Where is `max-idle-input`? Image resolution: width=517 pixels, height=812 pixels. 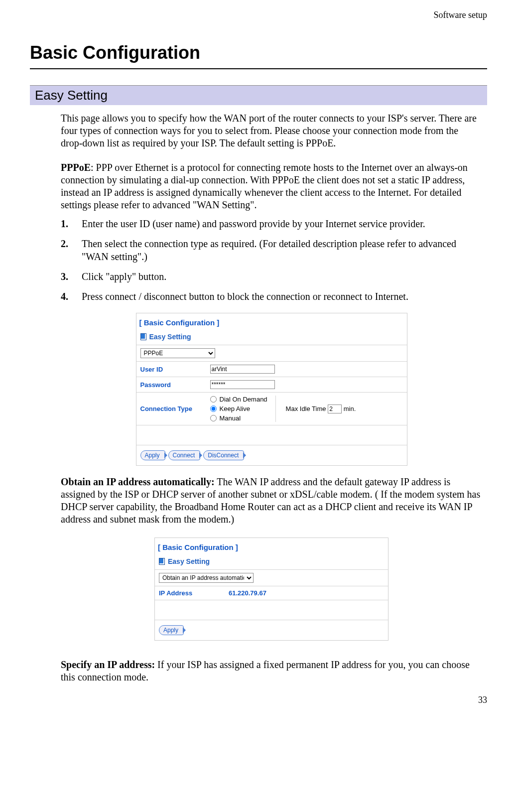
max-idle-input is located at coordinates (335, 409).